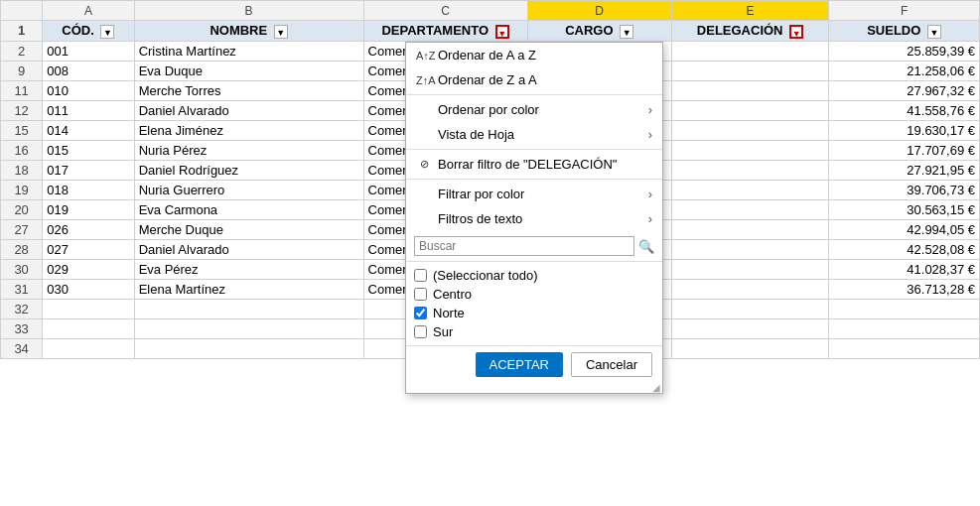  What do you see at coordinates (248, 190) in the screenshot?
I see `data-cell: Nuria Guerrero` at bounding box center [248, 190].